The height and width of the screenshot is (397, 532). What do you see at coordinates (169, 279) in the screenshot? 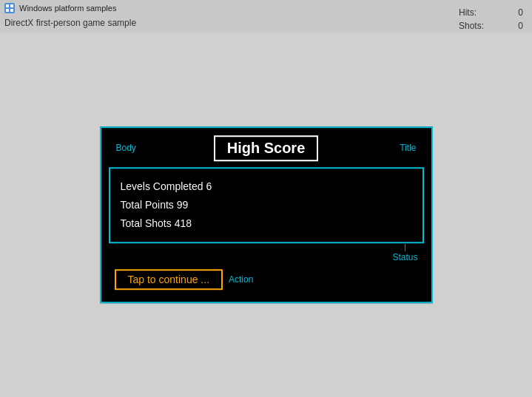
I see `tap-to-continue-button: Tap to continue ...` at bounding box center [169, 279].